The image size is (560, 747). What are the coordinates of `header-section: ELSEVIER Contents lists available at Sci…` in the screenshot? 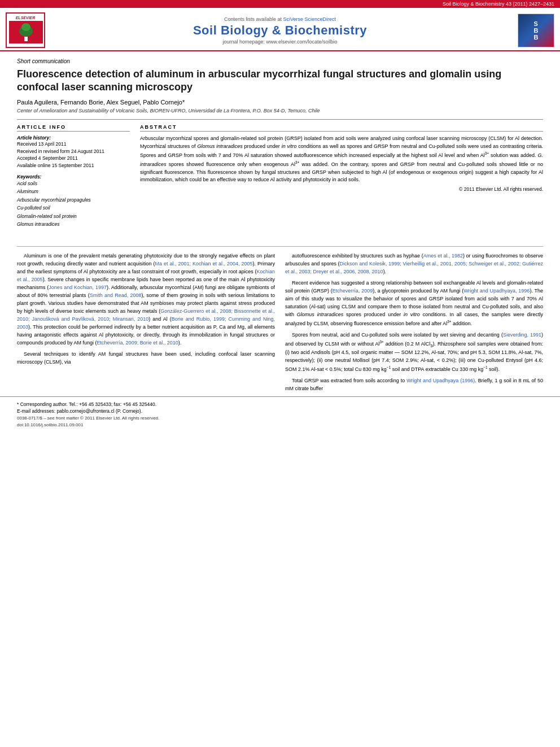 It's located at (280, 29).